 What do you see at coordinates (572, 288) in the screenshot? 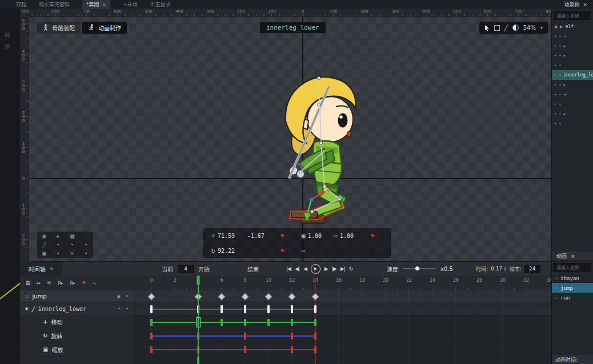
I see `animation-item: ∴jump` at bounding box center [572, 288].